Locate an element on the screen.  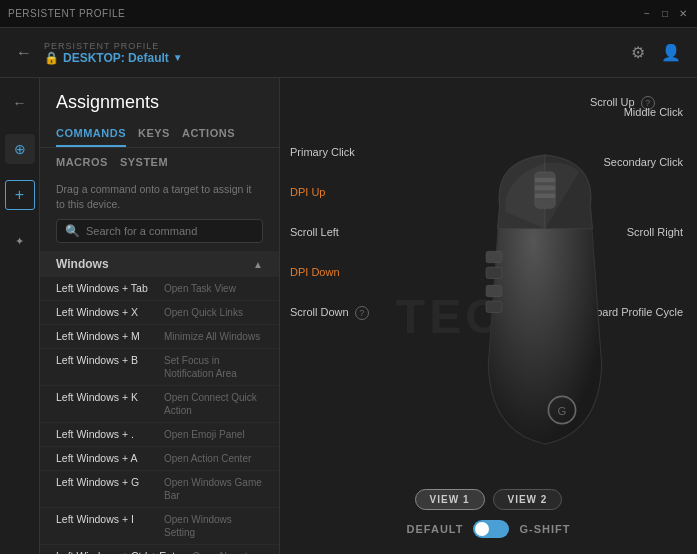
cmd-key: Left Windows + X is located at coordinates (106, 312).